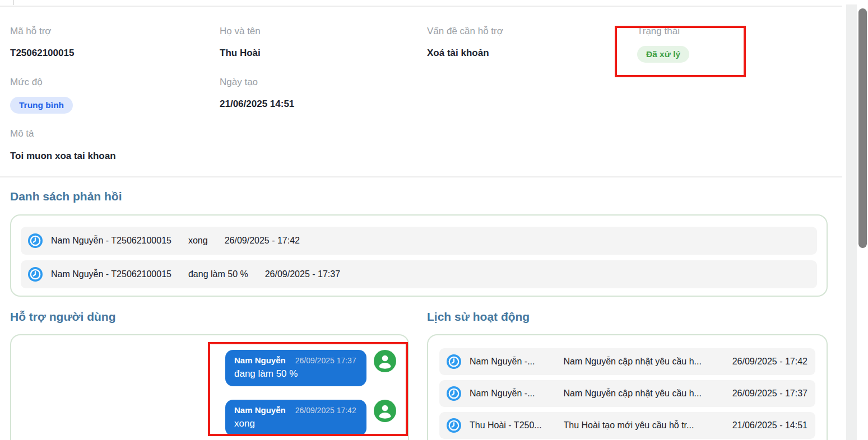 This screenshot has height=440, width=868. I want to click on field-van-de: Vấn đề cần hỗ trợ Xoá tài khoản, so click(465, 43).